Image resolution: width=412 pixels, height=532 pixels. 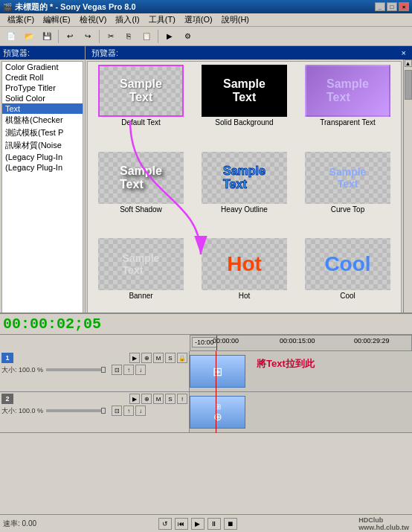 I want to click on fx-item-solid-color: Solid Color, so click(x=42, y=98).